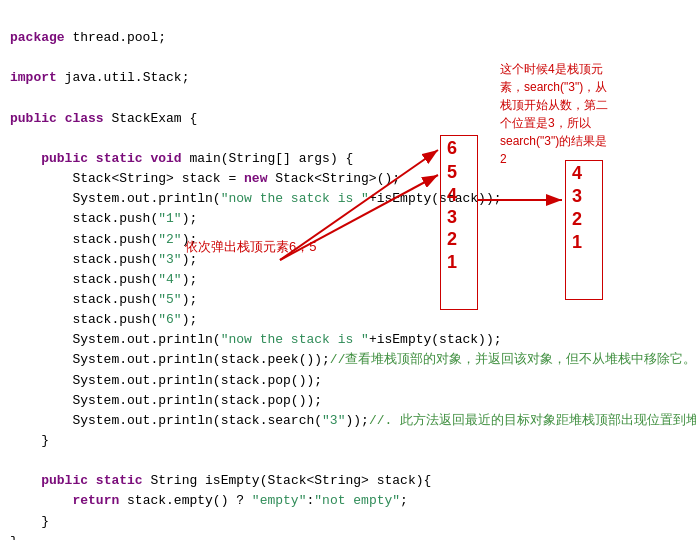 Image resolution: width=696 pixels, height=540 pixels. Describe the element at coordinates (570, 114) in the screenshot. I see `annotation-search: 这个时候4是栈顶元素，search("3")，从栈顶开始从数，第二个位置是3，所…` at that location.